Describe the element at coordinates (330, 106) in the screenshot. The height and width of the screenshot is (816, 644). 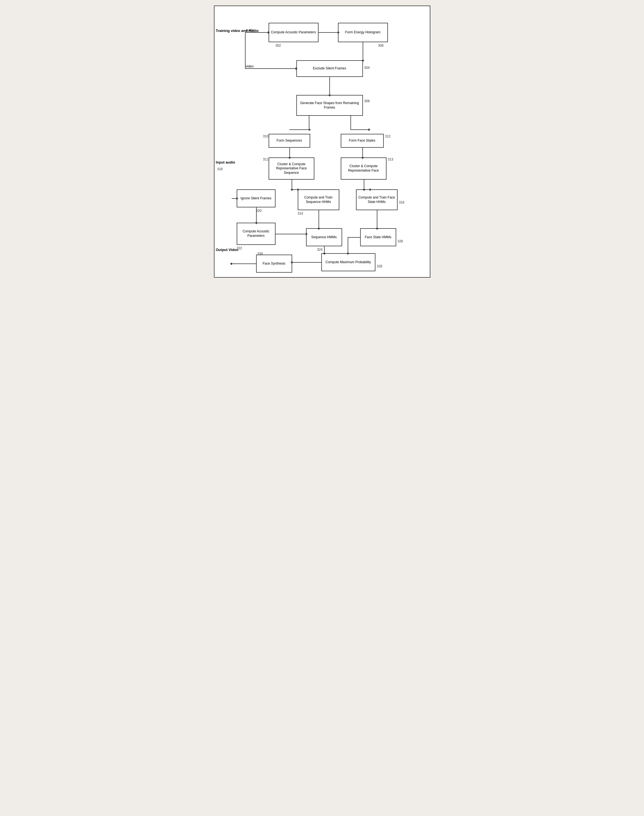
I see `generate-face-box: Generate Face Shapes from Remaining Fram…` at that location.